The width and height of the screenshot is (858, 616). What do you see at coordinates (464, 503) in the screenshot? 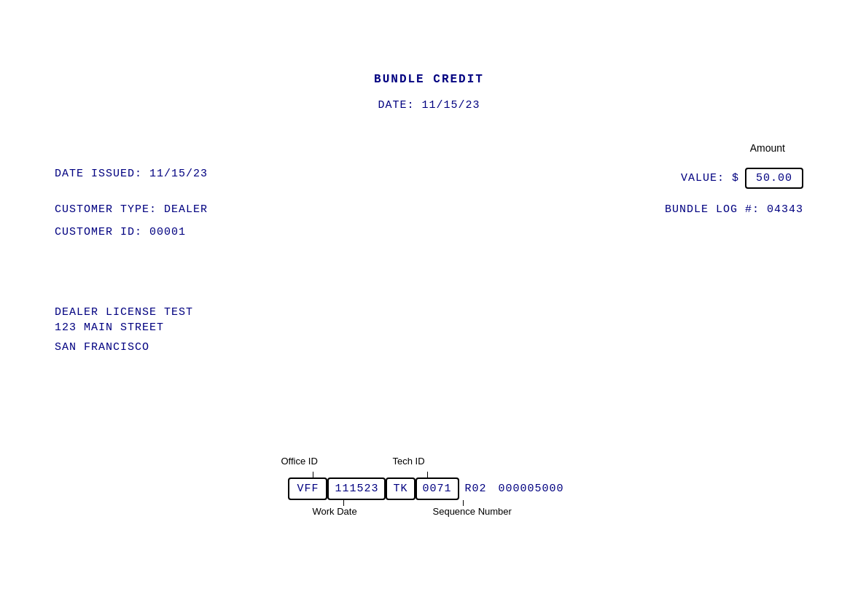
I see `seq-connector-bottom` at bounding box center [464, 503].